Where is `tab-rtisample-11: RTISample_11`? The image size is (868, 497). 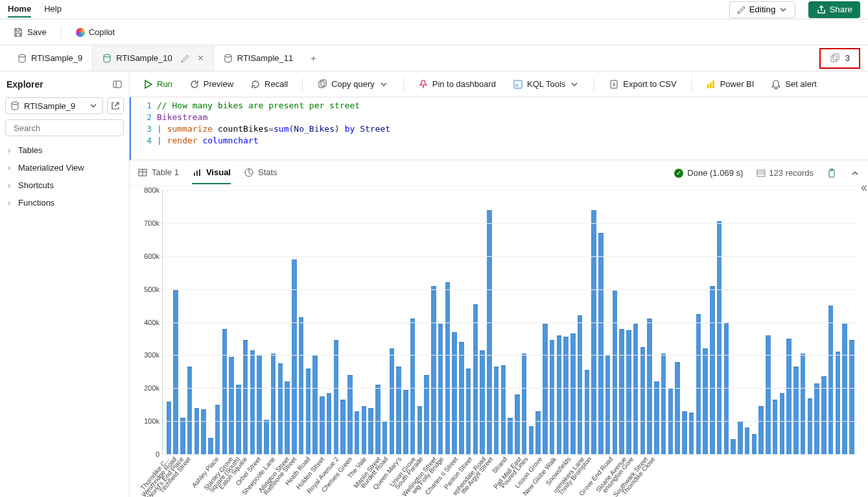
tab-rtisample-11: RTISample_11 is located at coordinates (258, 58).